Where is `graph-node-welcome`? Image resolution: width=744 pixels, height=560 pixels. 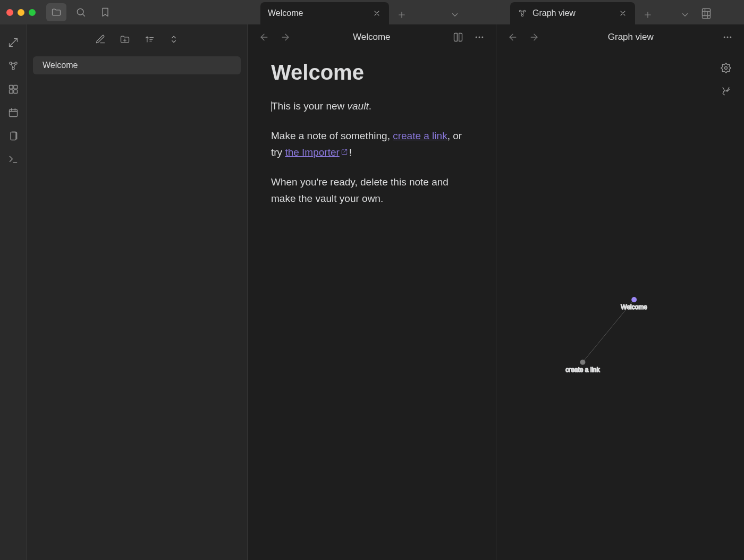
graph-node-welcome is located at coordinates (634, 300).